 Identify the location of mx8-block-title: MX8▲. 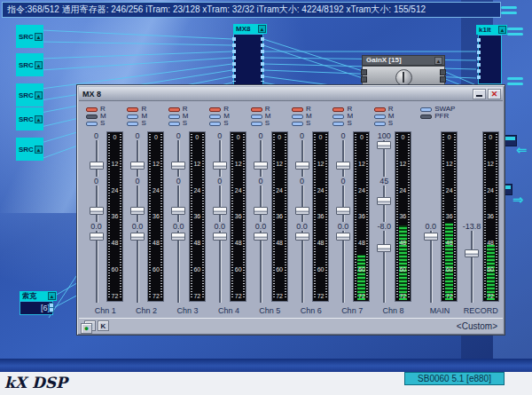
(250, 28).